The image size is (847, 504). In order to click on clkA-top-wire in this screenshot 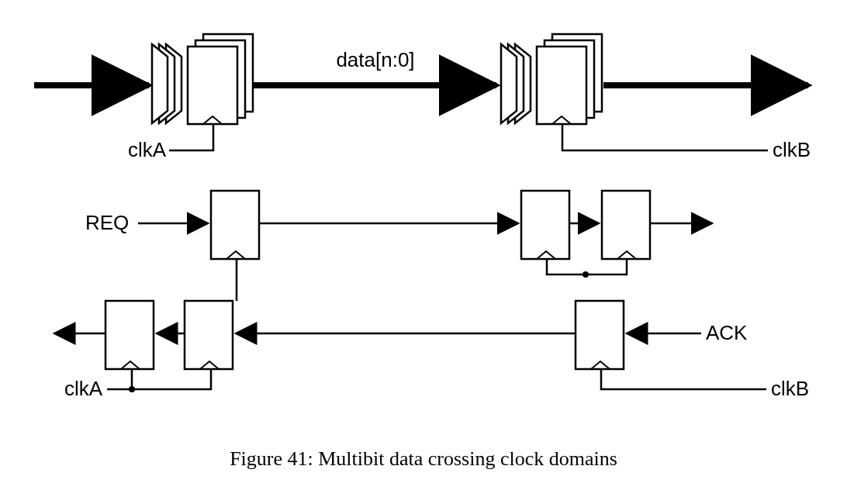, I will do `click(191, 137)`.